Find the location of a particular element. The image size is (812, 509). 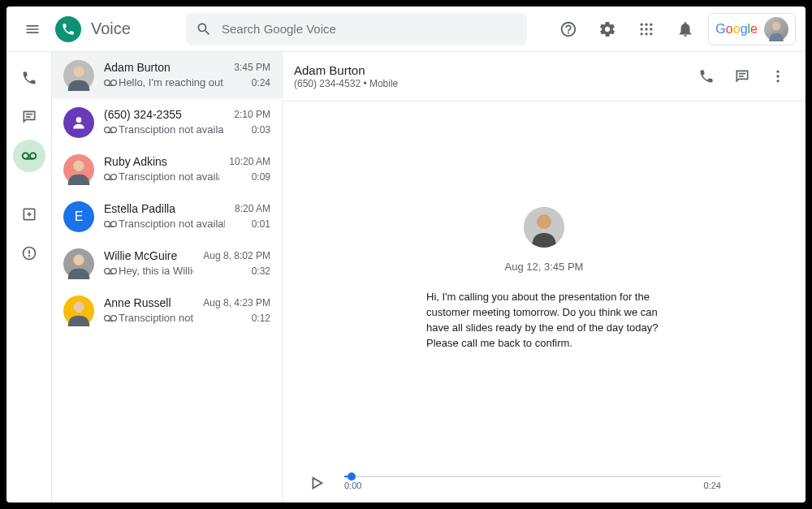

voicemail-name: Adam Burton is located at coordinates (164, 67).